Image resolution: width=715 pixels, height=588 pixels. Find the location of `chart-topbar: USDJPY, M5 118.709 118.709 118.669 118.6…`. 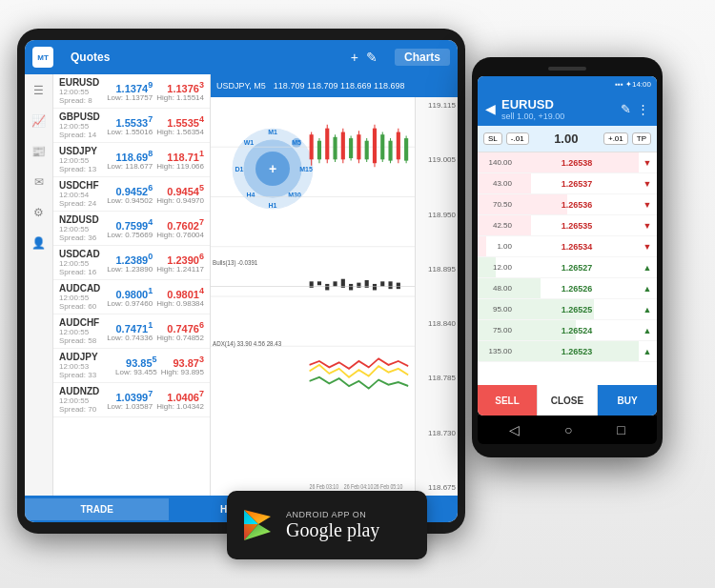

chart-topbar: USDJPY, M5 118.709 118.709 118.669 118.6… is located at coordinates (334, 86).